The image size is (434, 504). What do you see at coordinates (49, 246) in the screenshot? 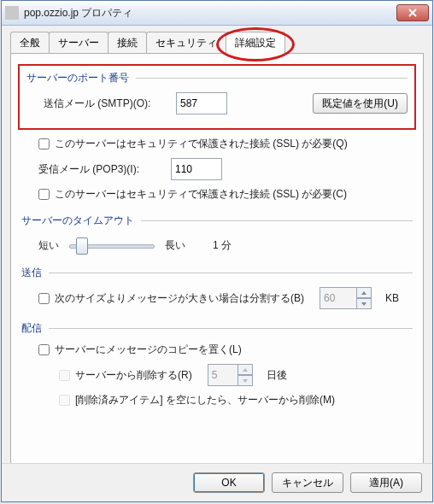
I see `timeout-short-label: 短い` at bounding box center [49, 246].